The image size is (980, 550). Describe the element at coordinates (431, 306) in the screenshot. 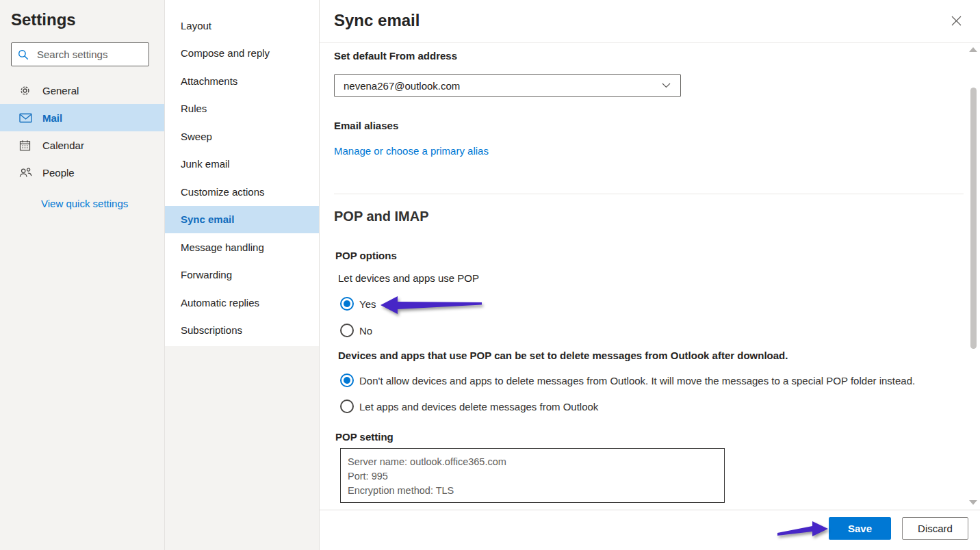

I see `annotation-arrow-yes` at that location.